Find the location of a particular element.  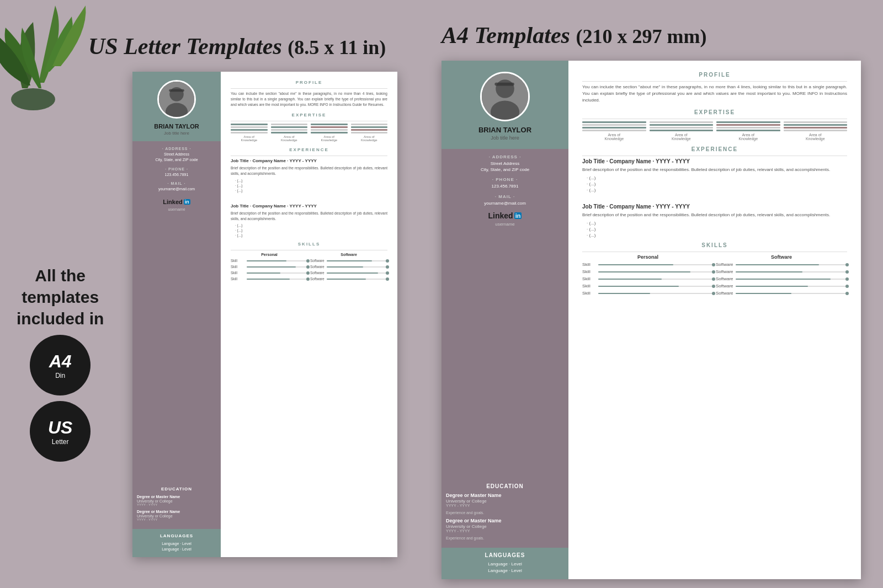

a4-skill-name-p4: Skill is located at coordinates (589, 286).